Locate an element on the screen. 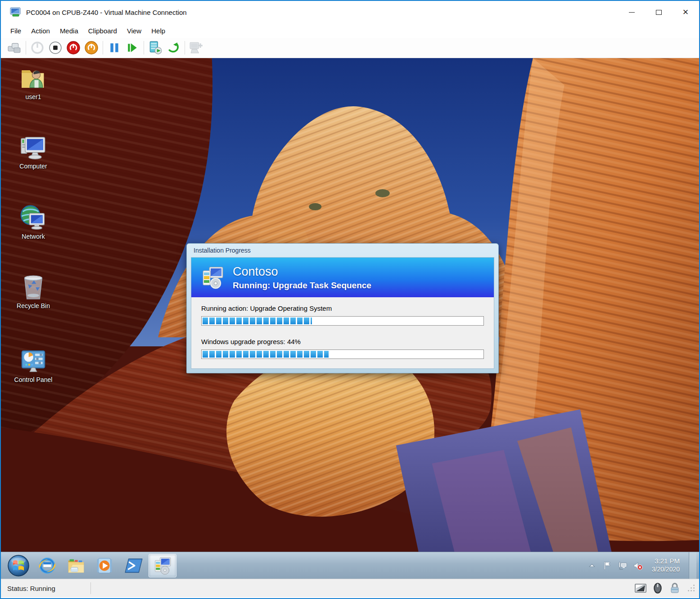 Image resolution: width=700 pixels, height=599 pixels. desktop-icon-computer: Computer is located at coordinates (33, 152).